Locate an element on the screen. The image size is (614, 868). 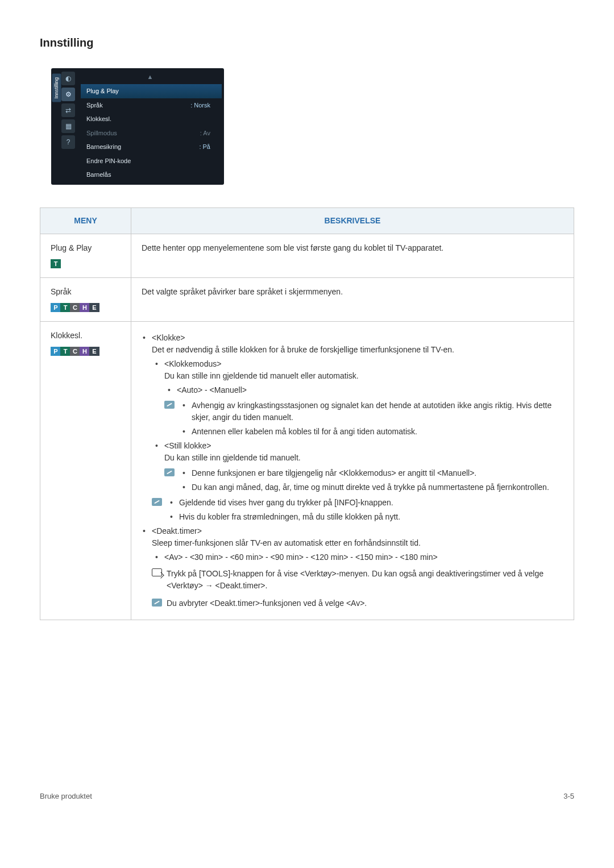
osd-row-value: : Norsk is located at coordinates (200, 106).